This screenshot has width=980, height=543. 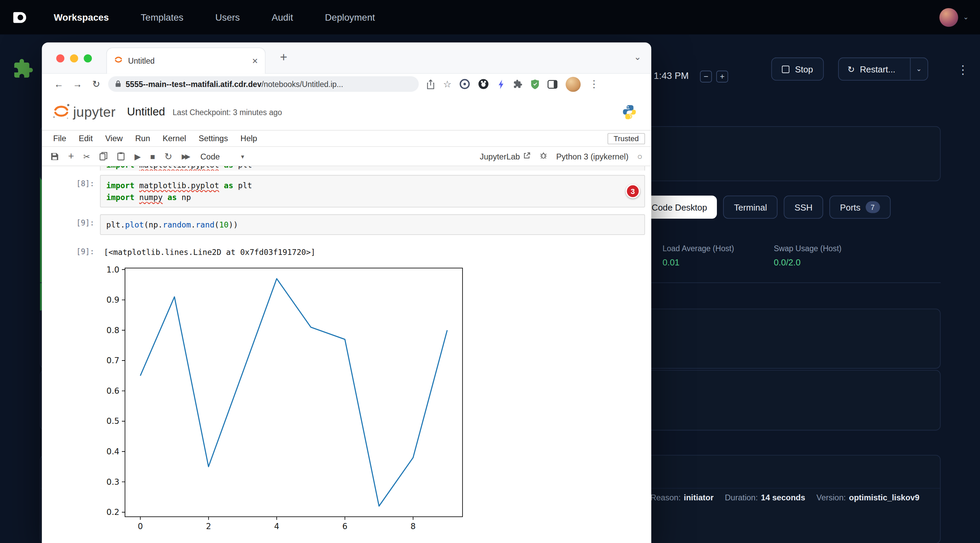 What do you see at coordinates (140, 526) in the screenshot?
I see `svg-text: 0` at bounding box center [140, 526].